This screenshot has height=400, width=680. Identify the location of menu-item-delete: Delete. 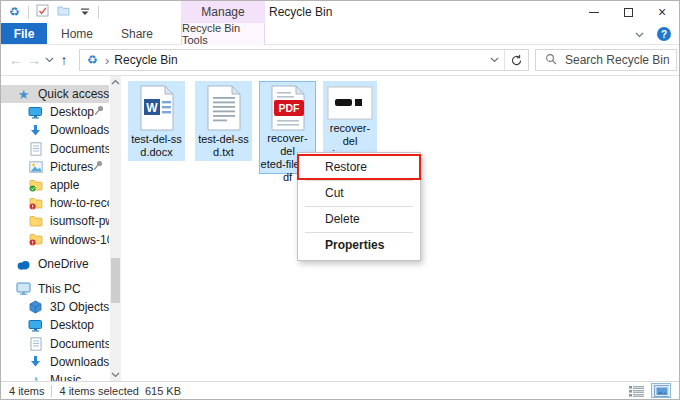
(359, 220).